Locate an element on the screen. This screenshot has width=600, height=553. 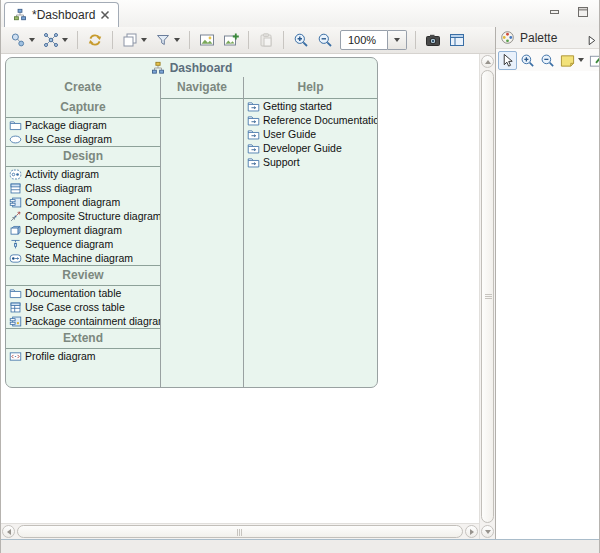
note-tool is located at coordinates (572, 60).